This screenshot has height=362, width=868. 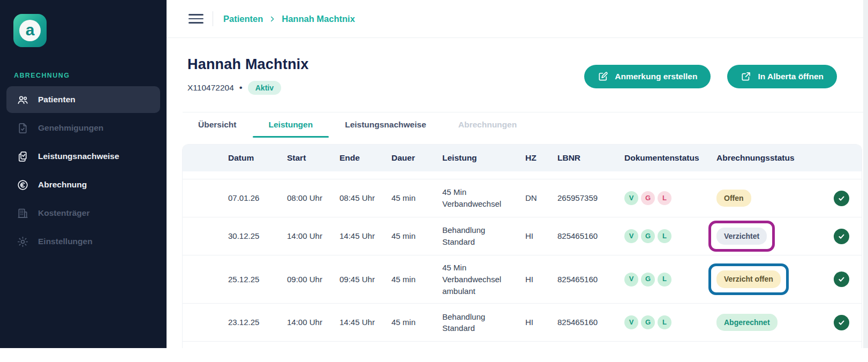 I want to click on external-link-icon, so click(x=746, y=77).